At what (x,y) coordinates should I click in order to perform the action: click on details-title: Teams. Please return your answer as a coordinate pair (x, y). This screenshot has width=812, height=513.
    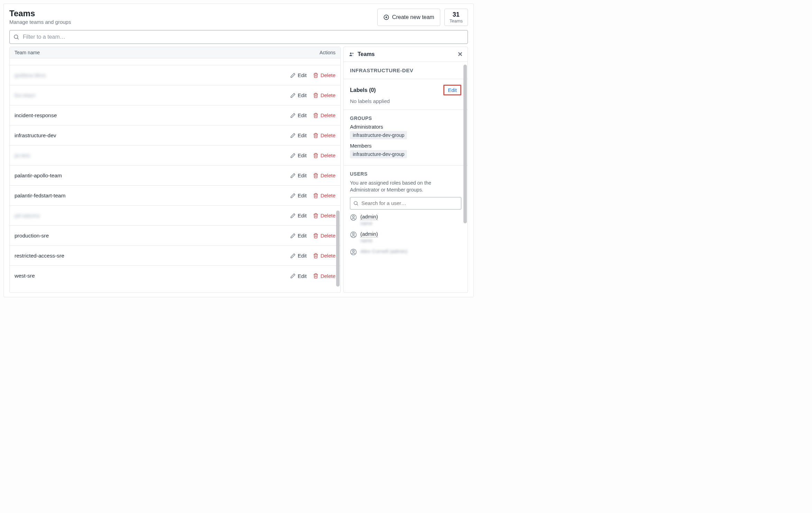
    Looking at the image, I should click on (407, 54).